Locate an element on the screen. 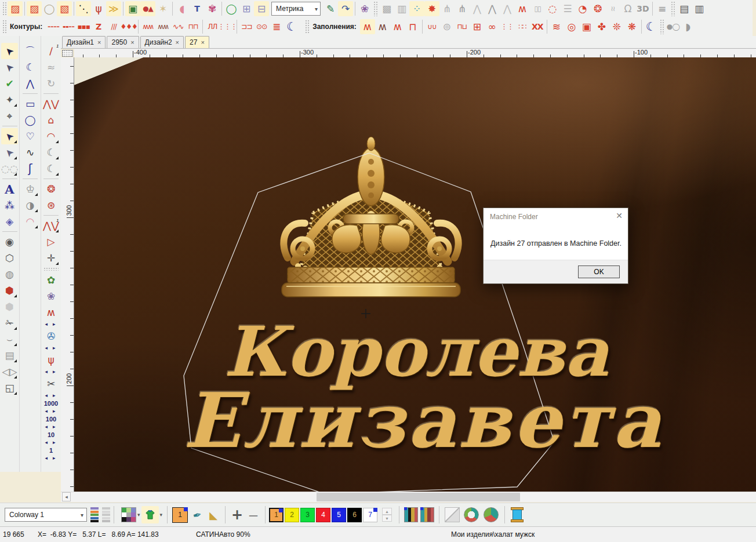 Image resolution: width=756 pixels, height=542 pixels. stitch-zigzag2-icon: ʍʍ is located at coordinates (163, 27).